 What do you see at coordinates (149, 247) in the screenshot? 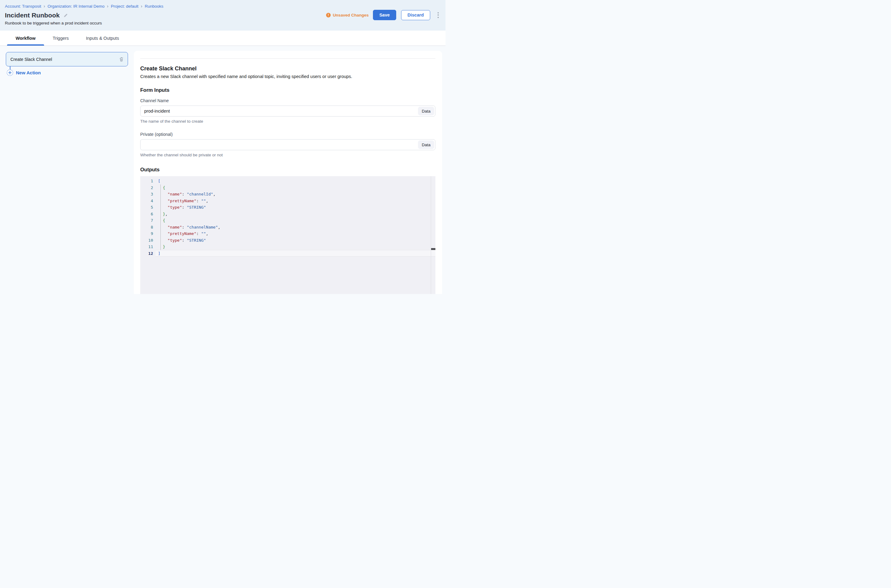
I see `line-number: 11` at bounding box center [149, 247].